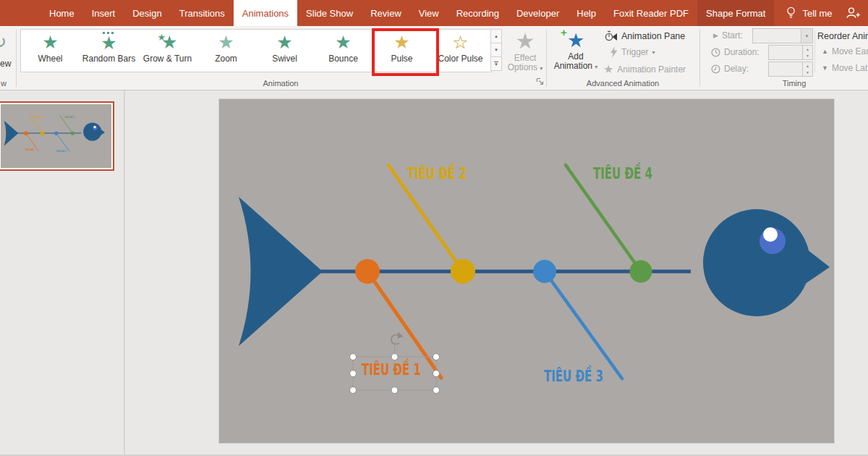  I want to click on animation-wheel: ★ Wheel, so click(51, 51).